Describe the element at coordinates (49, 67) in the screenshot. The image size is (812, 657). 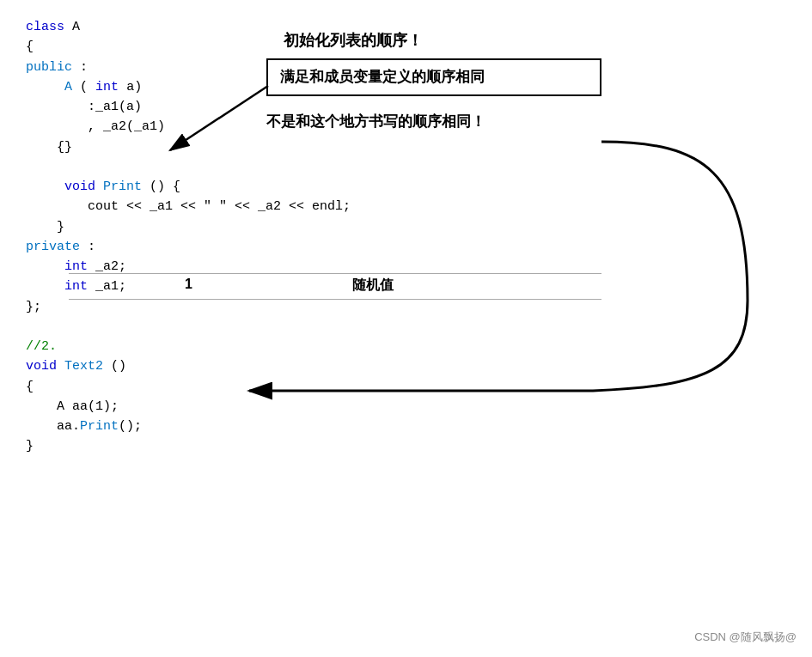
I see `keyword-public: public` at that location.